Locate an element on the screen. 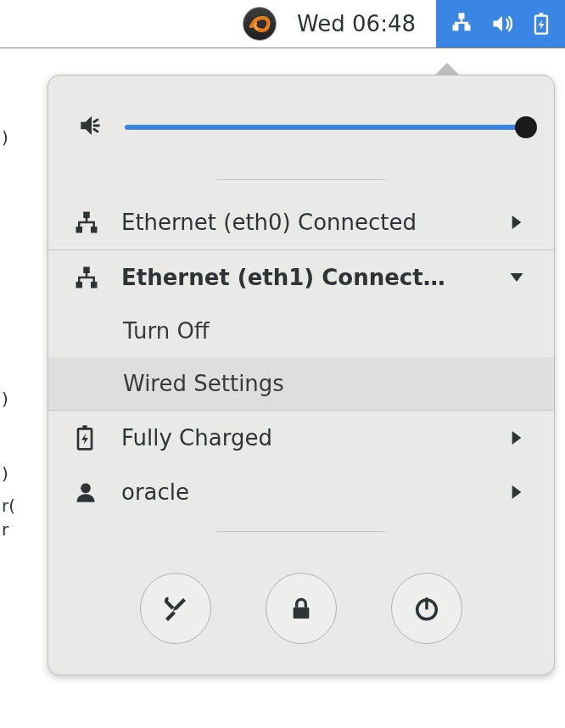 The height and width of the screenshot is (728, 565). power-button is located at coordinates (427, 608).